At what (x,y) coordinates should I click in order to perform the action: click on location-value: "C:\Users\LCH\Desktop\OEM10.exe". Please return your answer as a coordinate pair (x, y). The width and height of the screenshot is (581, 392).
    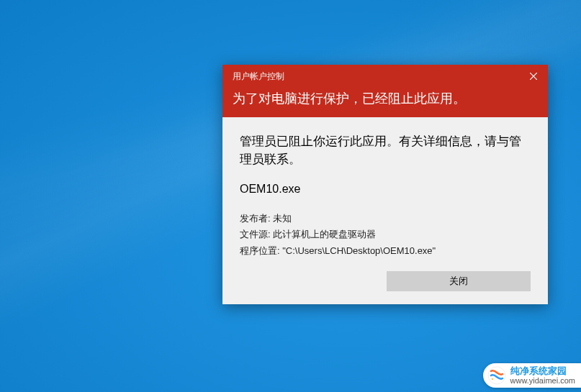
    Looking at the image, I should click on (359, 250).